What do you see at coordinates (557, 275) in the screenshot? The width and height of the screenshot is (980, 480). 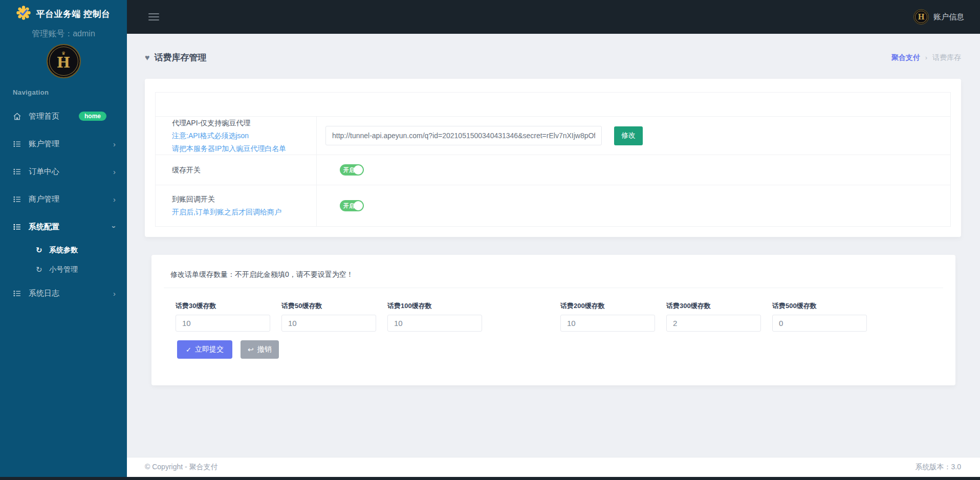 I see `cache-note: 修改话单缓存数量：不开启此金额填0，请不要设置为空！` at bounding box center [557, 275].